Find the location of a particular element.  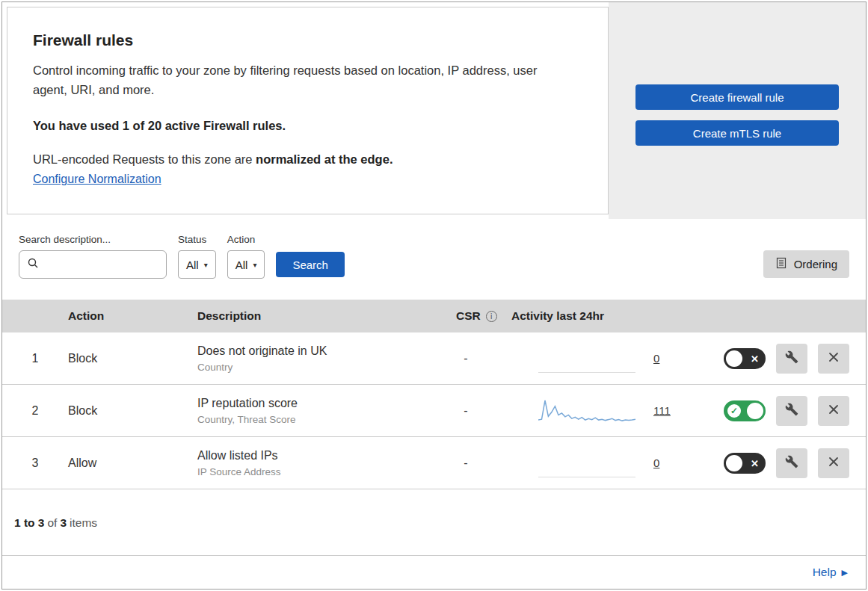

action-selected-value: All is located at coordinates (242, 264).